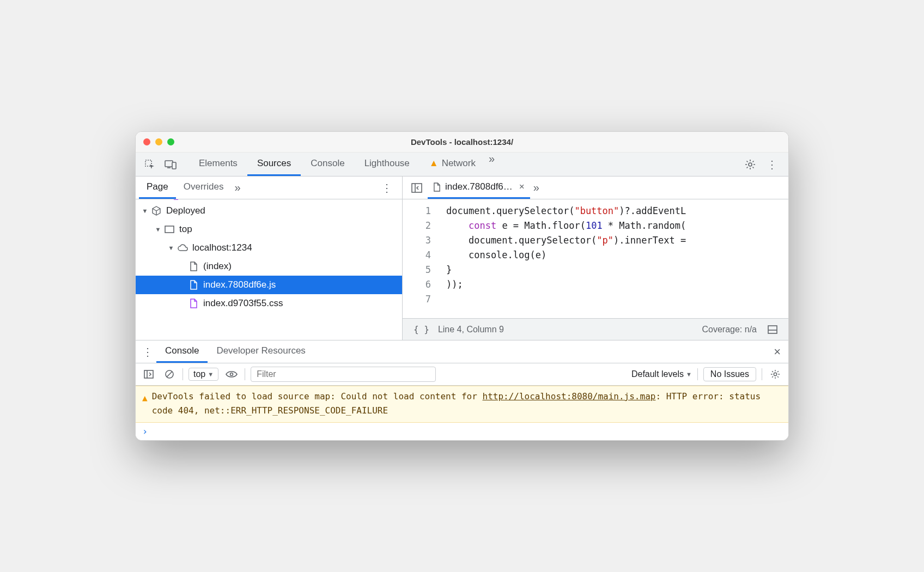  What do you see at coordinates (260, 352) in the screenshot?
I see `drawer-tab-devresources: Developer Resources` at bounding box center [260, 352].